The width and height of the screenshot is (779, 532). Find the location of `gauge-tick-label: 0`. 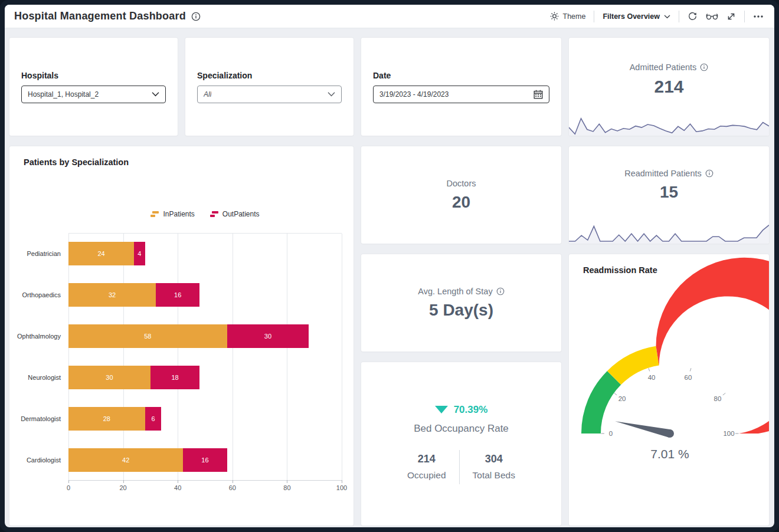

gauge-tick-label: 0 is located at coordinates (611, 434).